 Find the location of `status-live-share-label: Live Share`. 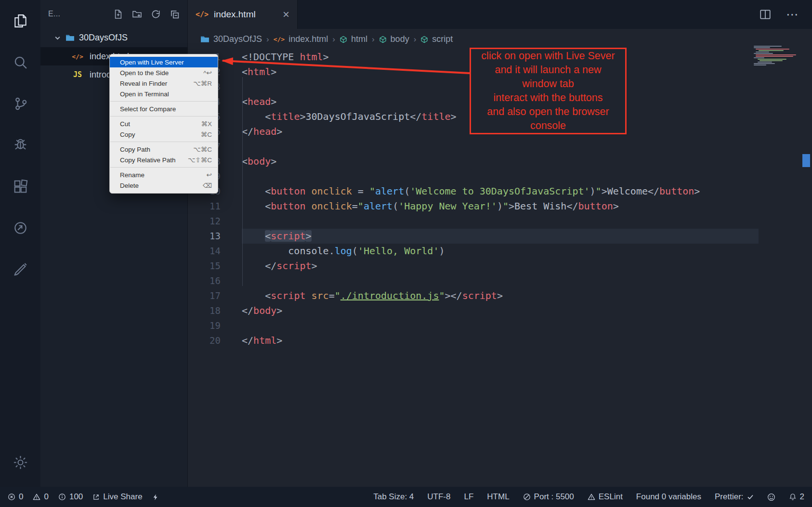

status-live-share-label: Live Share is located at coordinates (122, 497).